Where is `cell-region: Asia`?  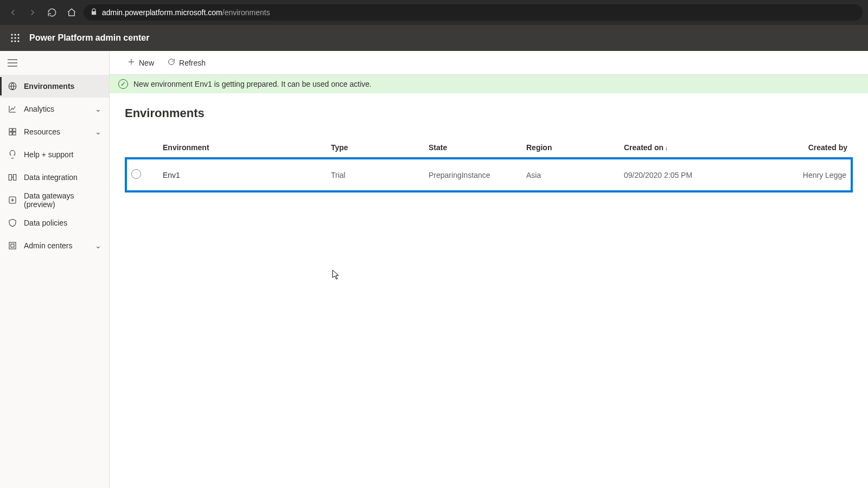
cell-region: Asia is located at coordinates (571, 175).